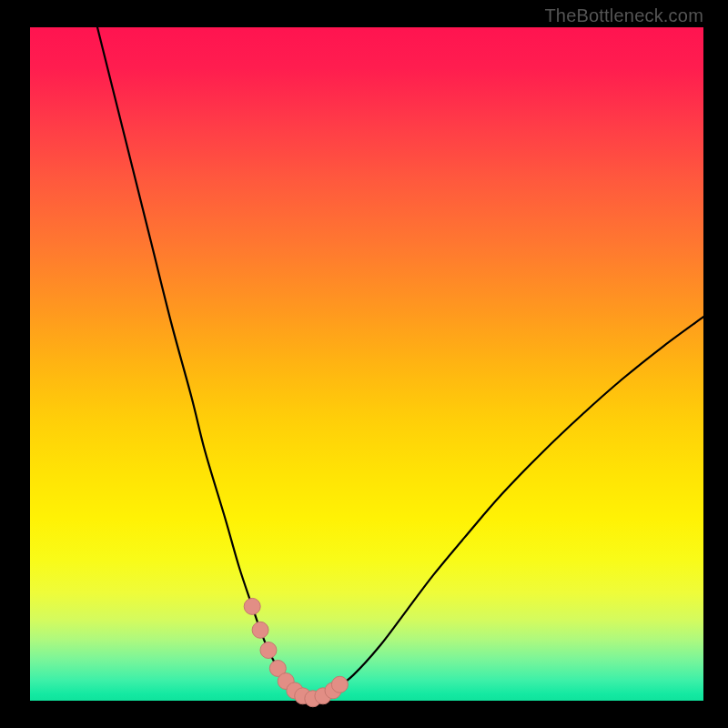 This screenshot has height=728, width=728. I want to click on marker-group, so click(296, 652).